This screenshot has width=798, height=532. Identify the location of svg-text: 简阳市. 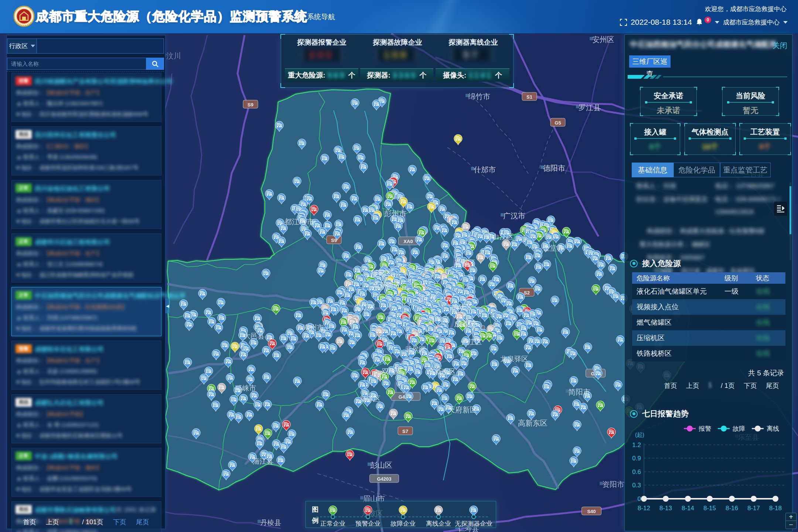
(579, 392).